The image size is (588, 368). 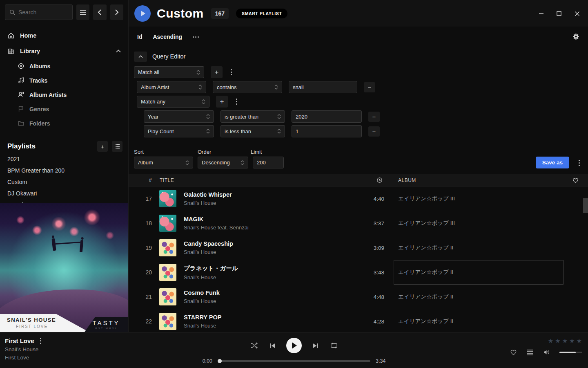 What do you see at coordinates (204, 152) in the screenshot?
I see `order-label: Order` at bounding box center [204, 152].